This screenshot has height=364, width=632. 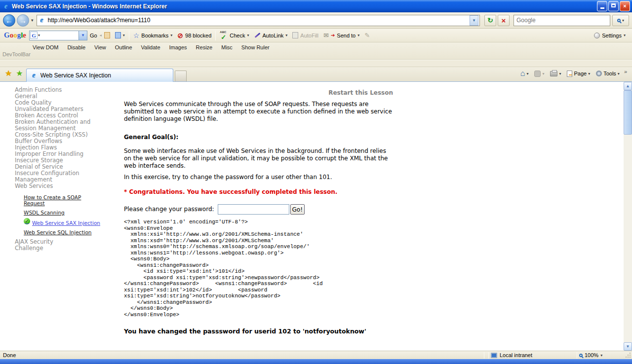 What do you see at coordinates (34, 36) in the screenshot?
I see `google-g-icon: G` at bounding box center [34, 36].